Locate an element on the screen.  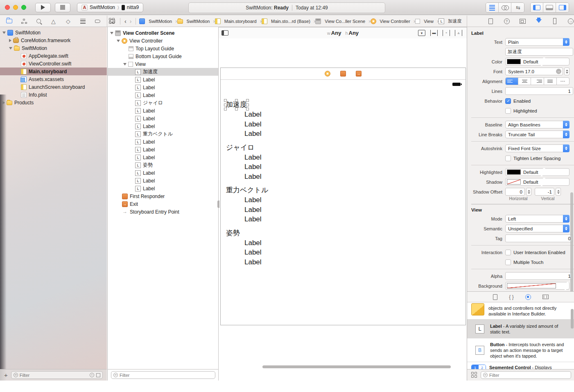
navigator-filter-input is located at coordinates (54, 375).